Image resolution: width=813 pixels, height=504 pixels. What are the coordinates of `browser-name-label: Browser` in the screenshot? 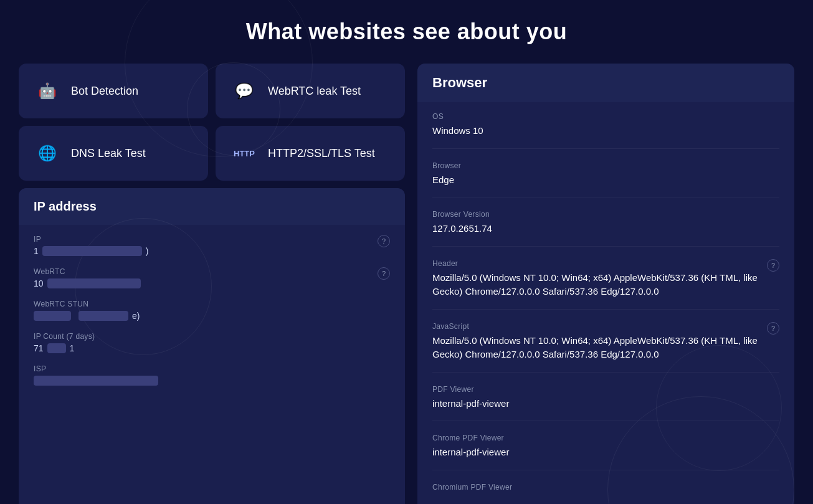 It's located at (606, 166).